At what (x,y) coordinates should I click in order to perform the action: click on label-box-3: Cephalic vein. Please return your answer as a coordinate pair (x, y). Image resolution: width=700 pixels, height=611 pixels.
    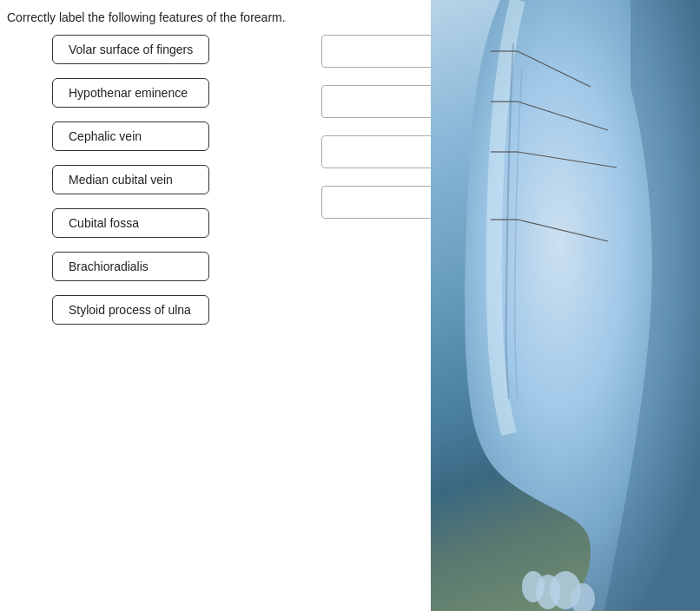
    Looking at the image, I should click on (130, 136).